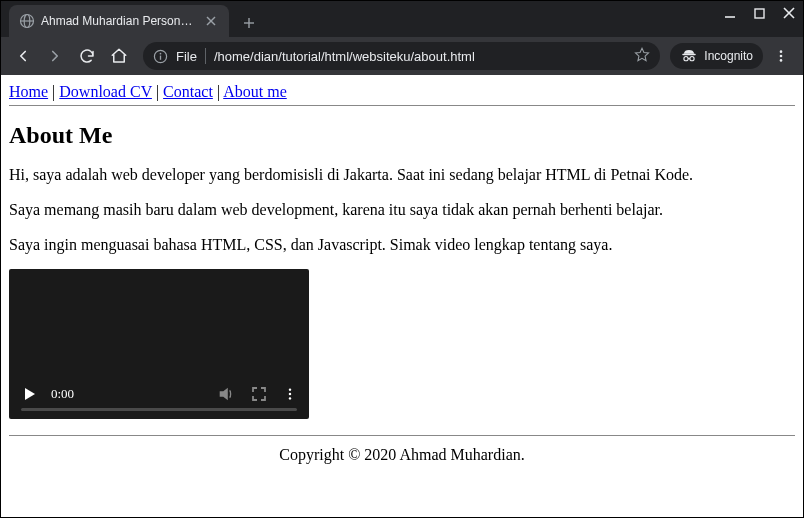 The width and height of the screenshot is (804, 518). I want to click on page-heading: About Me, so click(402, 136).